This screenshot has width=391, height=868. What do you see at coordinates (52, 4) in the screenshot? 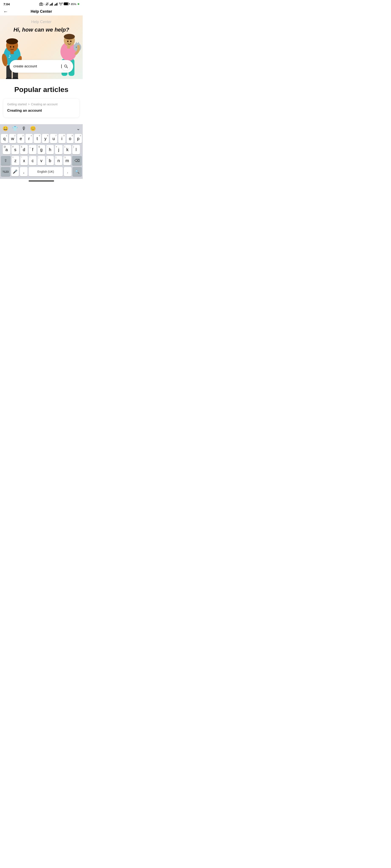
I see `signal1-icon` at bounding box center [52, 4].